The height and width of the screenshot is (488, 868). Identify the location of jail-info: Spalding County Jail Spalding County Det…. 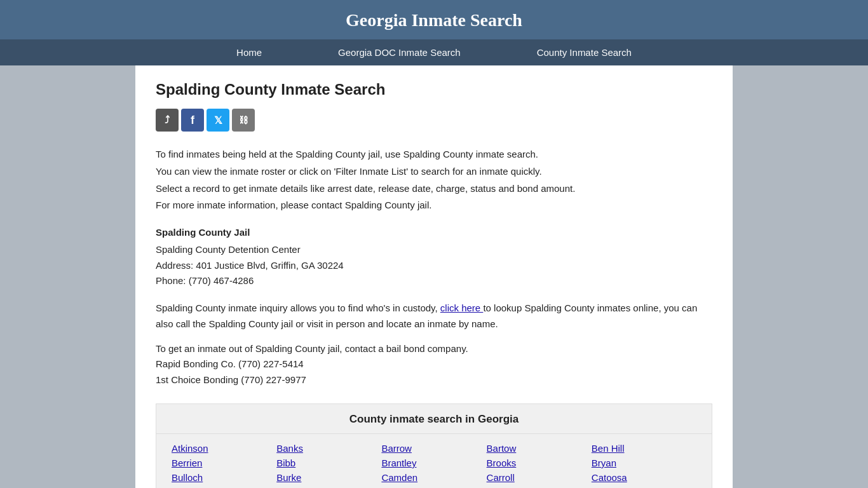
(434, 257).